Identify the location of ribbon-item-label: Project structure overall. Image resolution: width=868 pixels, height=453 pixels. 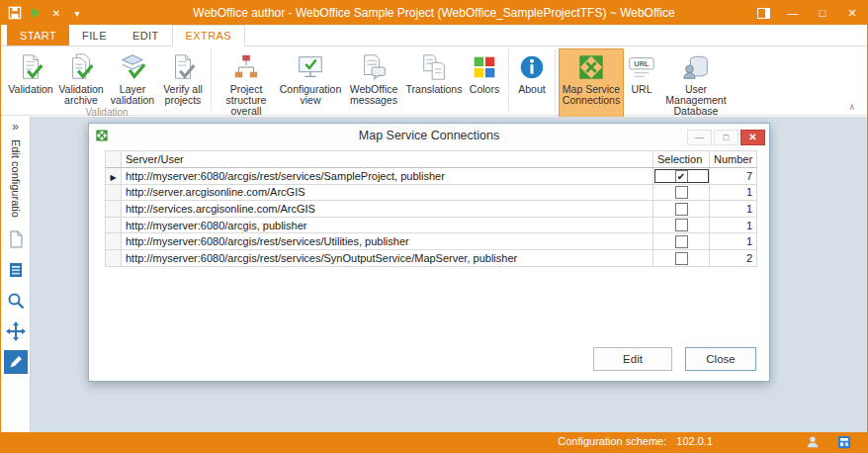
(246, 101).